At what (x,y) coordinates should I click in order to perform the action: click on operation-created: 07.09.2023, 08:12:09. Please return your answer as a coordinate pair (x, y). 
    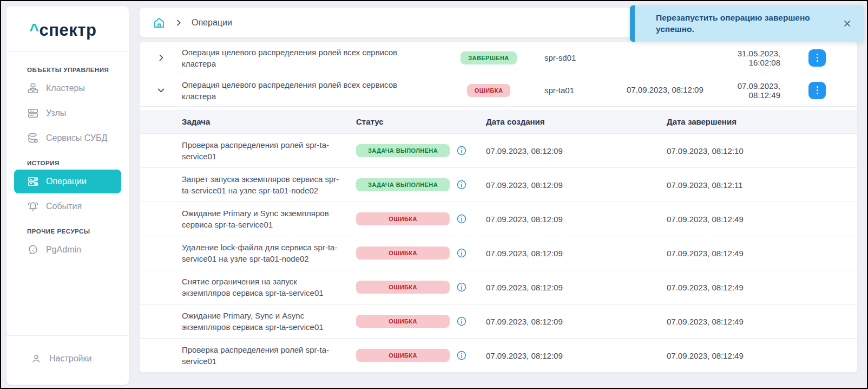
    Looking at the image, I should click on (673, 90).